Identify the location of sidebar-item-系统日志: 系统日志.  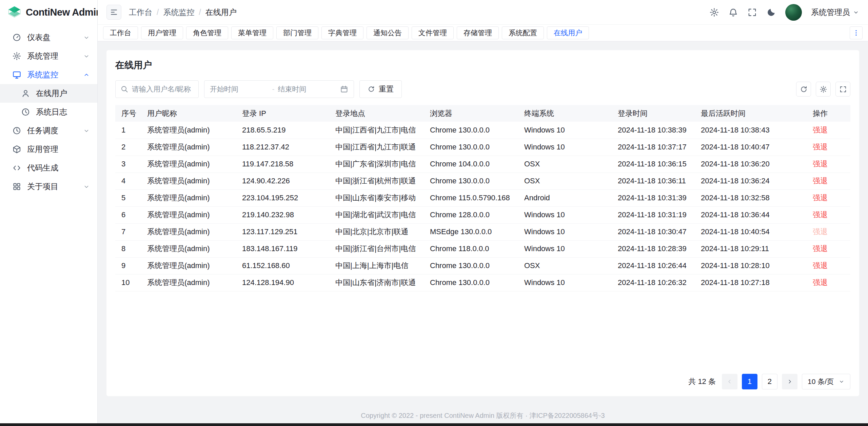
(49, 112).